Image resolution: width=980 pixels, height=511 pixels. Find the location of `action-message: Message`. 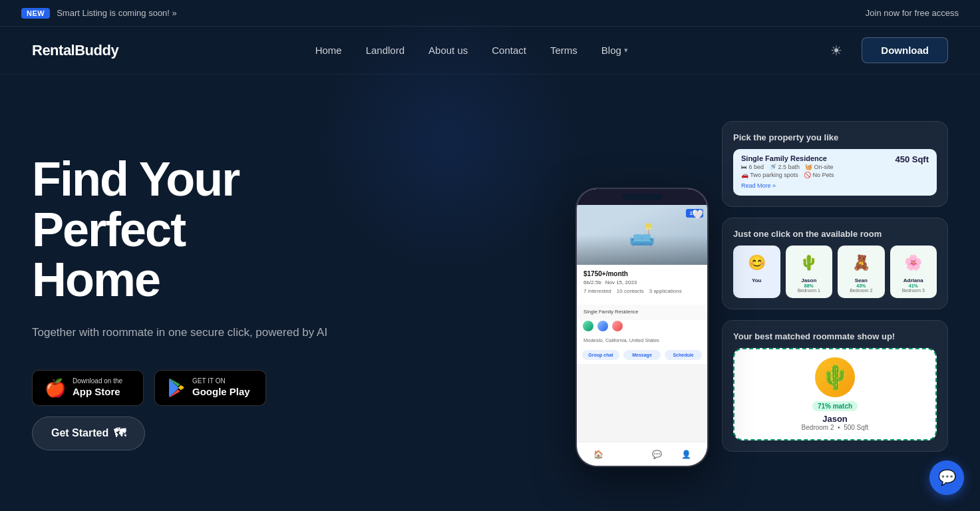

action-message: Message is located at coordinates (642, 355).